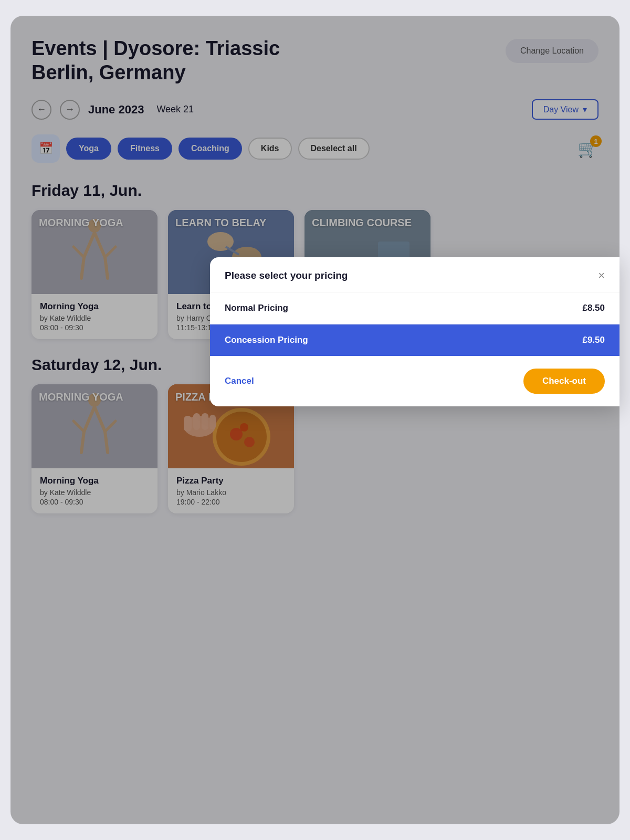  I want to click on checkout-button: Check-out, so click(564, 381).